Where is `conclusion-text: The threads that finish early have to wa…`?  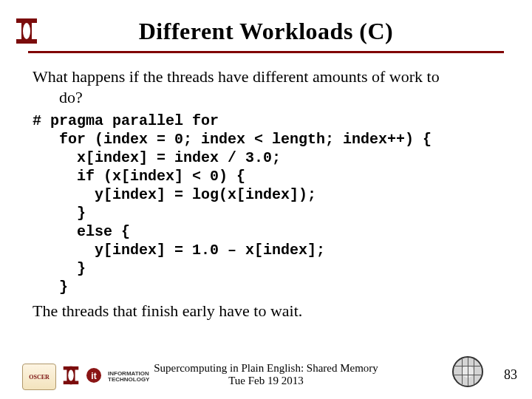 conclusion-text: The threads that finish early have to wa… is located at coordinates (266, 311).